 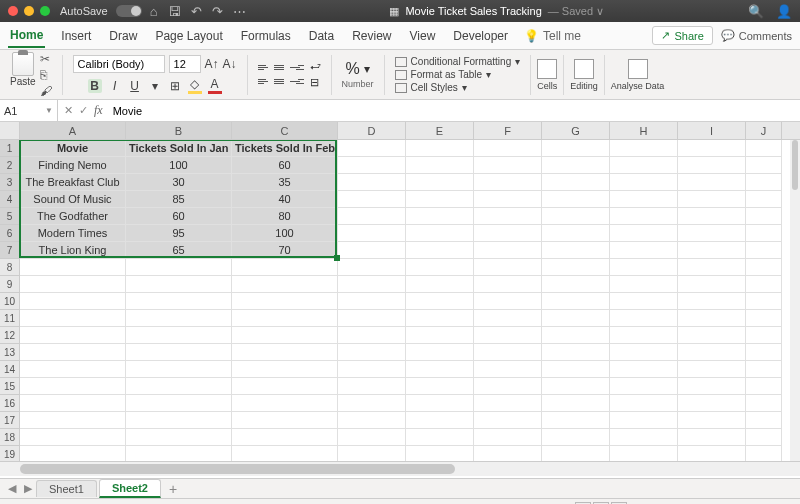 I want to click on cell-B2: 100, so click(x=179, y=166).